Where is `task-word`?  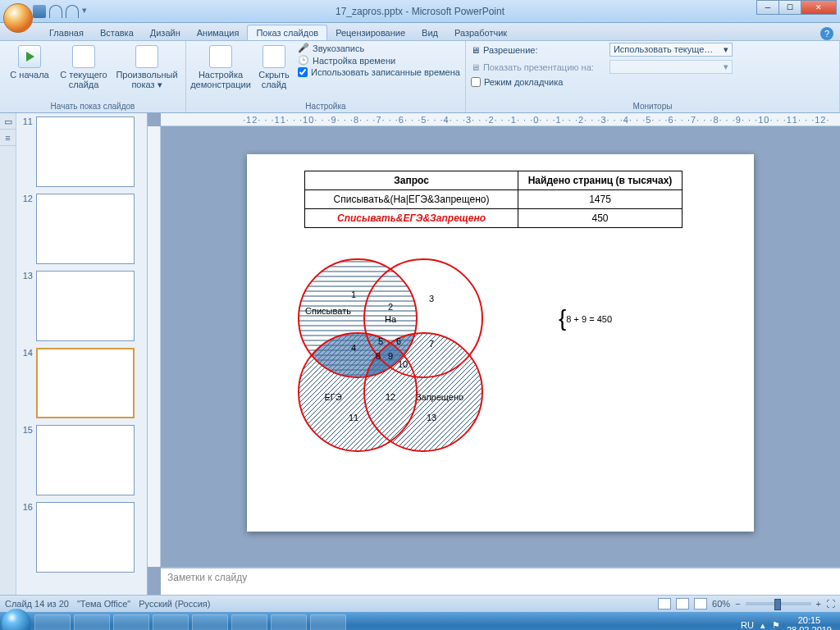 task-word is located at coordinates (249, 622).